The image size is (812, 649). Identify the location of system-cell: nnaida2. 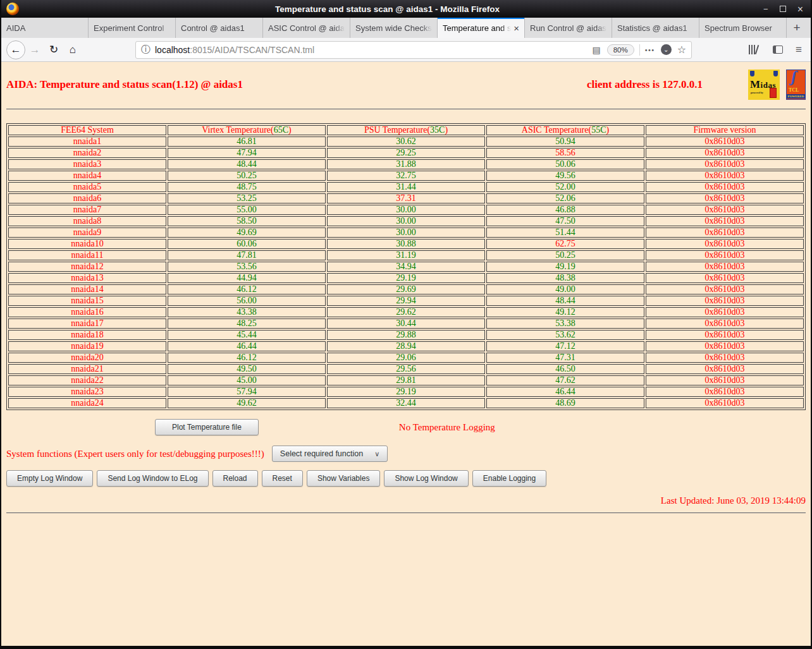
(87, 153).